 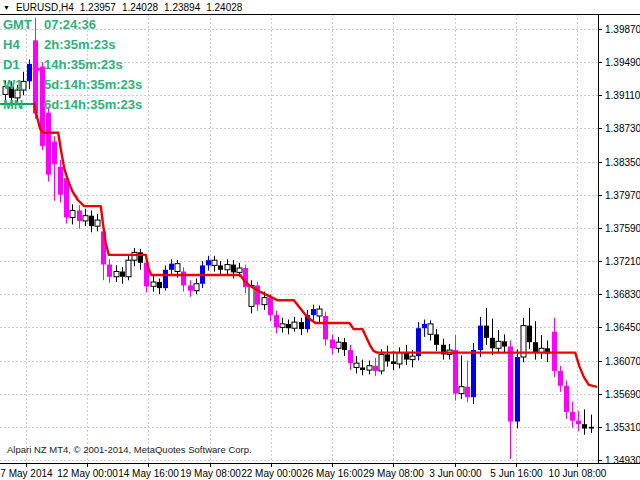 What do you see at coordinates (622, 294) in the screenshot?
I see `price-axis-label: 1.36830` at bounding box center [622, 294].